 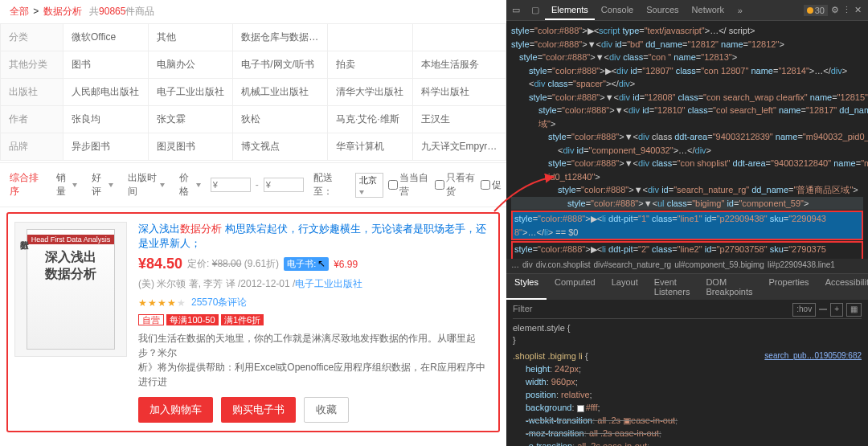 What do you see at coordinates (719, 265) in the screenshot?
I see `breadcrumb-item: ul#component_59.bigimg` at bounding box center [719, 265].